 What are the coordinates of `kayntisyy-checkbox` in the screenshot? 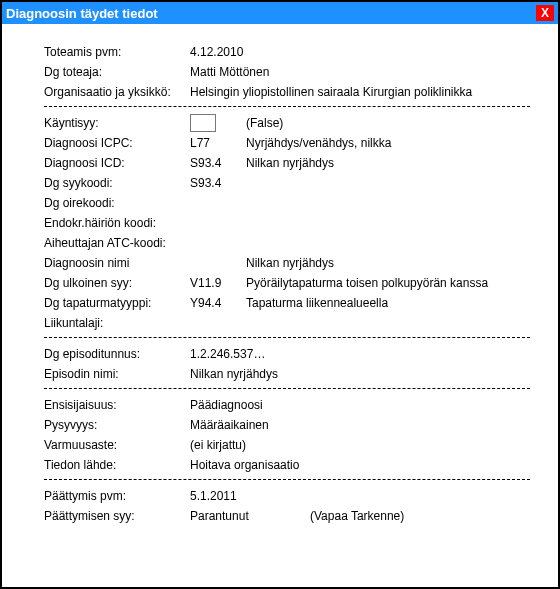 It's located at (203, 123).